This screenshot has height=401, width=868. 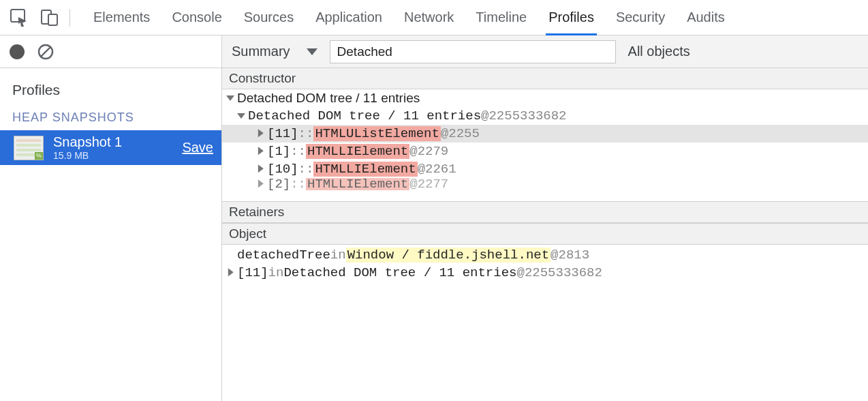 I want to click on device-toggle-icon, so click(x=50, y=18).